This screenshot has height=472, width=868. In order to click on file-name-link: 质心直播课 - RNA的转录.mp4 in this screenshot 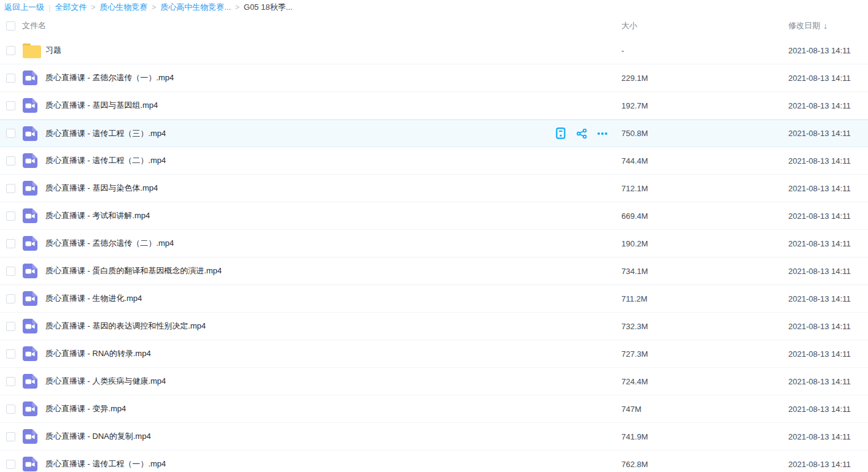, I will do `click(98, 354)`.